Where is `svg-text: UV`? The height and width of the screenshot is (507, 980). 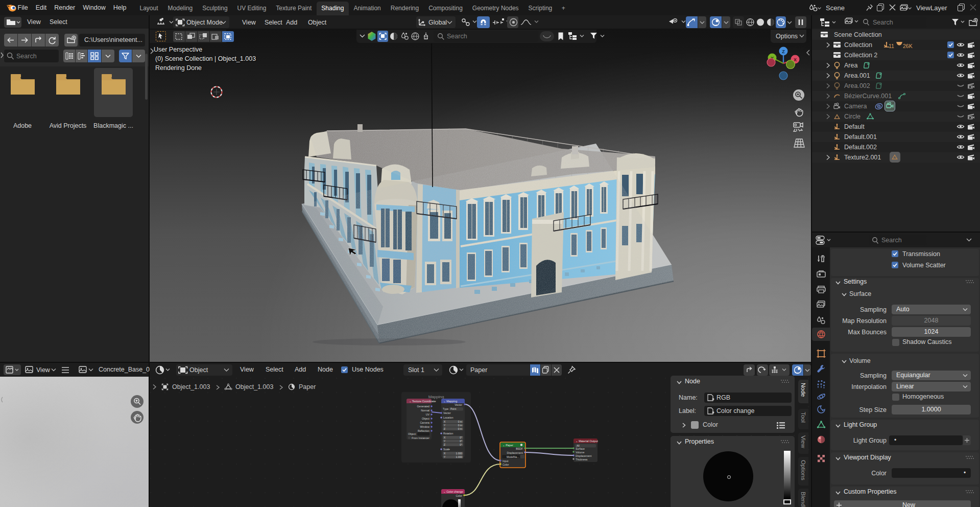
svg-text: UV is located at coordinates (428, 414).